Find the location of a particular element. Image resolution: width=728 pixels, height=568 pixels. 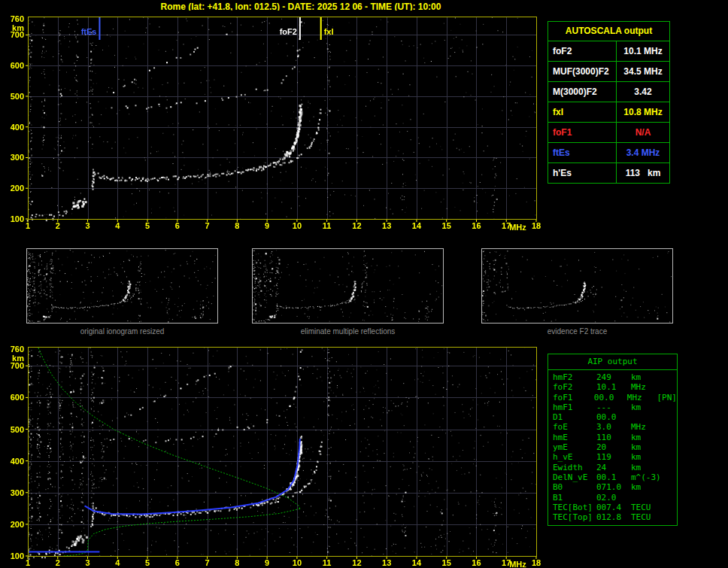

aip-row-6: hmE110km is located at coordinates (612, 438).